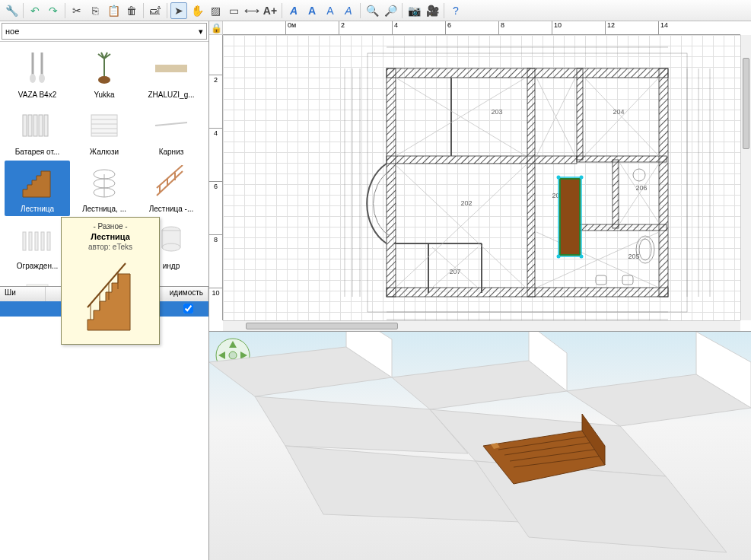  What do you see at coordinates (104, 208) in the screenshot?
I see `catalog-label: Лестница, ...` at bounding box center [104, 208].